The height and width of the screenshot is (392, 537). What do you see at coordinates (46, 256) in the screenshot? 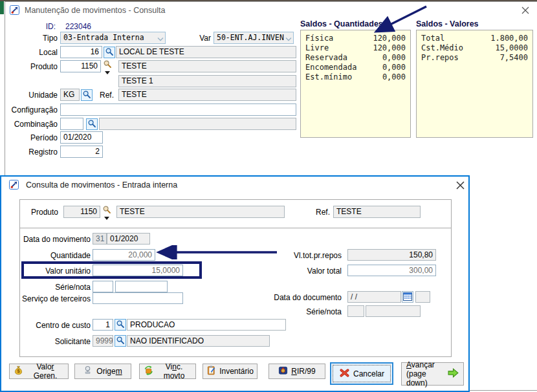
I see `quantidade-label: Quantidade` at bounding box center [46, 256].